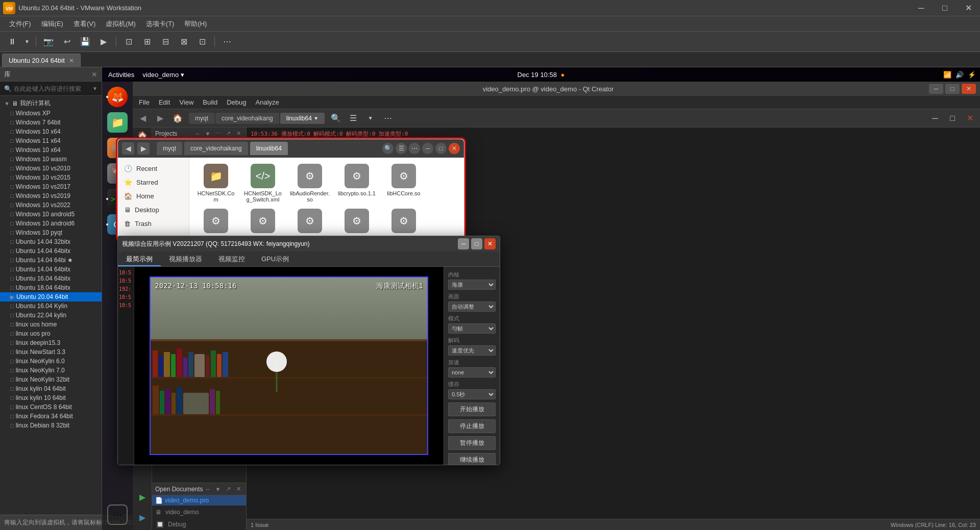 The width and height of the screenshot is (980, 530). What do you see at coordinates (472, 329) in the screenshot?
I see `vp-mode-select: 匀帧` at bounding box center [472, 329].